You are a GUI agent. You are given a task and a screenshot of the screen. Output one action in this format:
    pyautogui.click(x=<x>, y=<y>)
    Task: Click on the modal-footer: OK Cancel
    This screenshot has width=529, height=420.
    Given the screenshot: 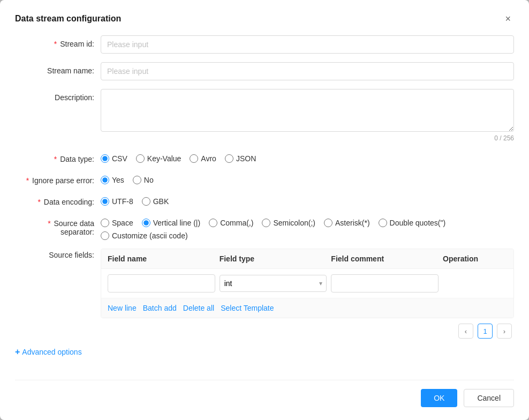 What is the action you would take?
    pyautogui.click(x=264, y=393)
    